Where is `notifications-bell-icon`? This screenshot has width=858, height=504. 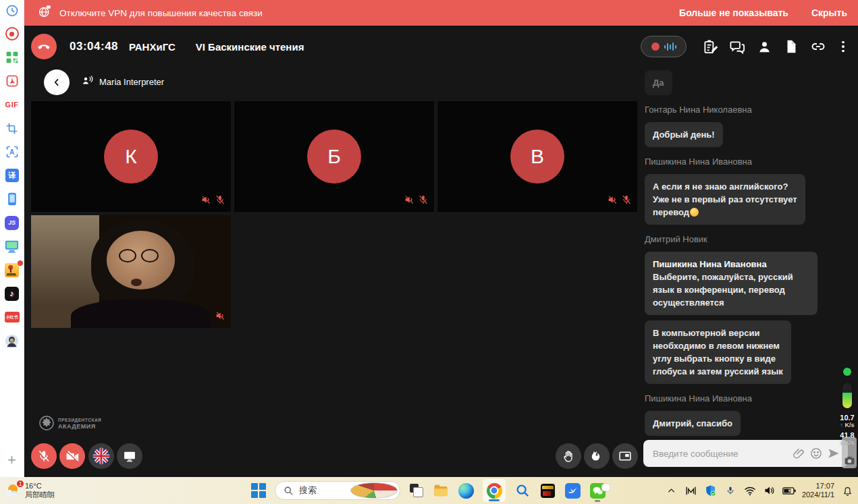 notifications-bell-icon is located at coordinates (847, 491).